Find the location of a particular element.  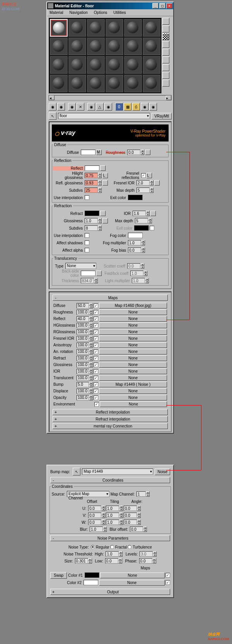

high-spinner: ▴▾ is located at coordinates (114, 554).